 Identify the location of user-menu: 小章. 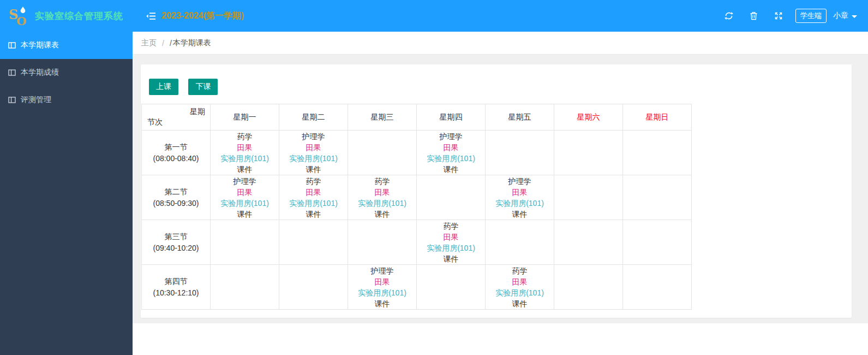
(845, 16).